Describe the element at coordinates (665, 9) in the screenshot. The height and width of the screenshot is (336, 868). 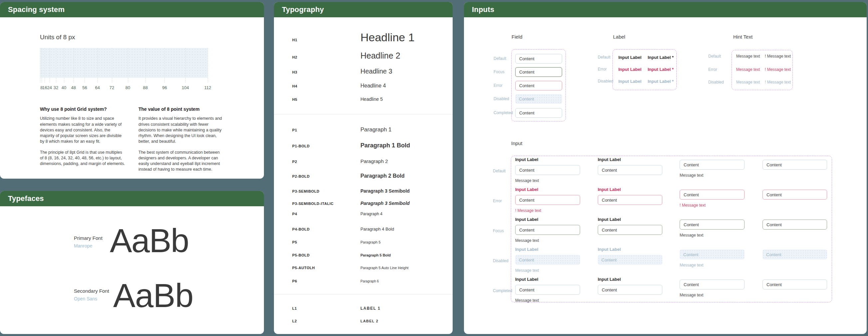
I see `panel-header-inputs: Inputs` at that location.